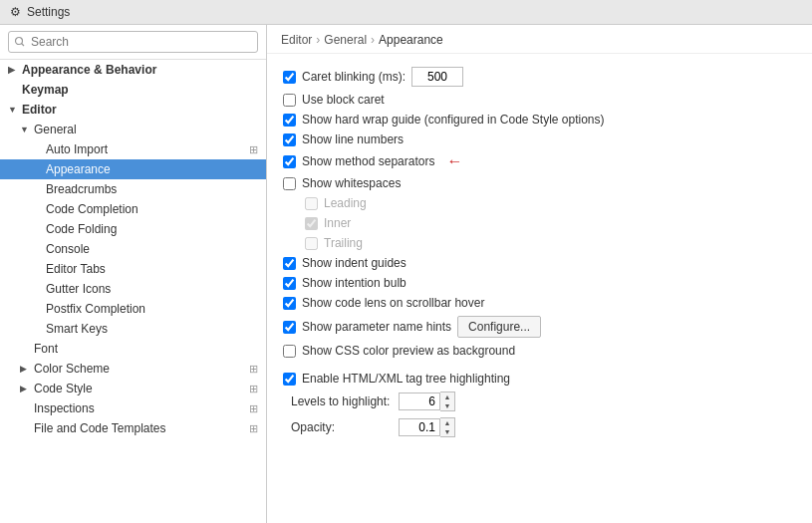 The image size is (812, 523). Describe the element at coordinates (100, 428) in the screenshot. I see `sidebar-label-file-code-templates: File and Code Templates` at that location.